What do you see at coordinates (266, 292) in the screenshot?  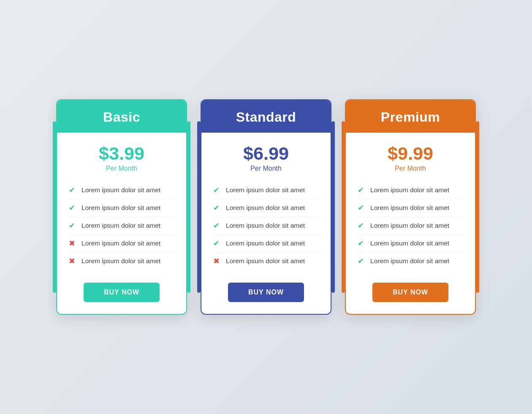 I see `buy-now-button-standard: BUY NOW` at bounding box center [266, 292].